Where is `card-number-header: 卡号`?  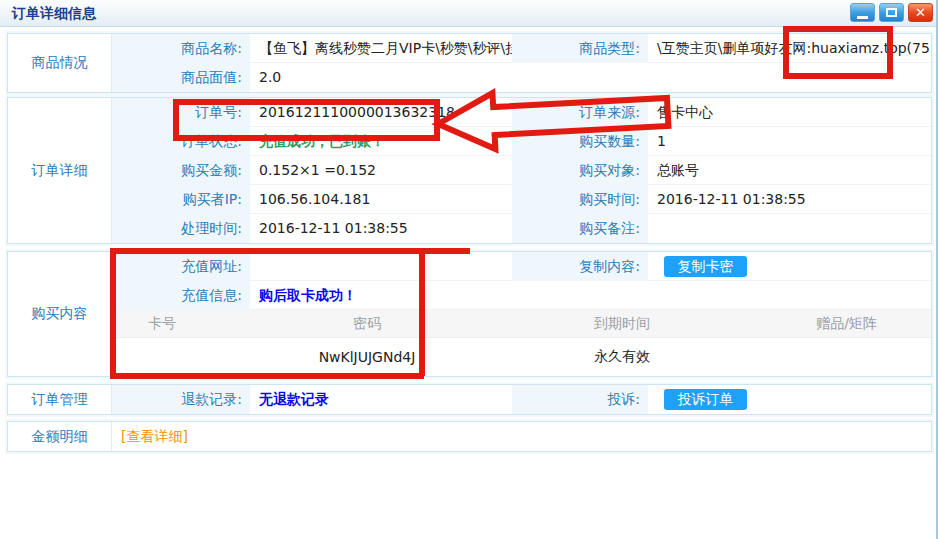
card-number-header: 卡号 is located at coordinates (182, 324).